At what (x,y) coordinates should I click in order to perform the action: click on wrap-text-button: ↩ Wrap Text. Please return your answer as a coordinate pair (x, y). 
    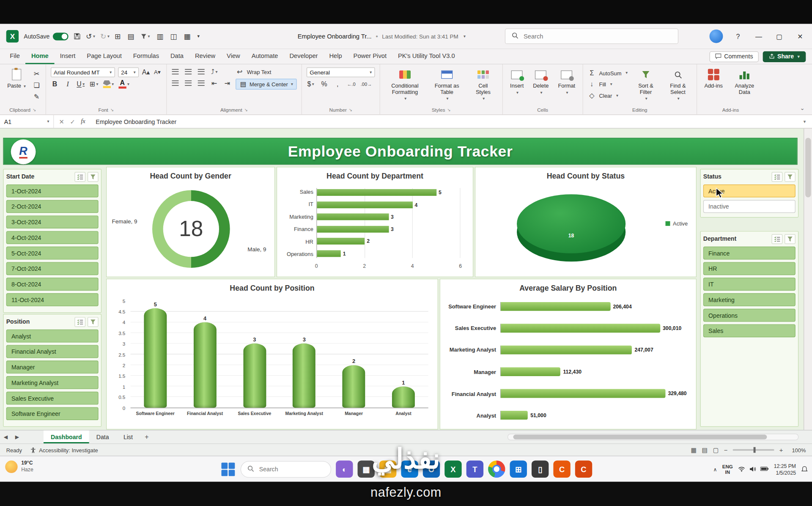
    Looking at the image, I should click on (266, 72).